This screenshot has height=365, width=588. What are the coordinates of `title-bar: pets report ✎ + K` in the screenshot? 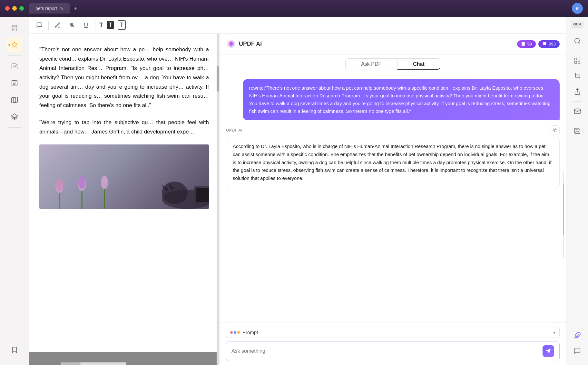 It's located at (294, 8).